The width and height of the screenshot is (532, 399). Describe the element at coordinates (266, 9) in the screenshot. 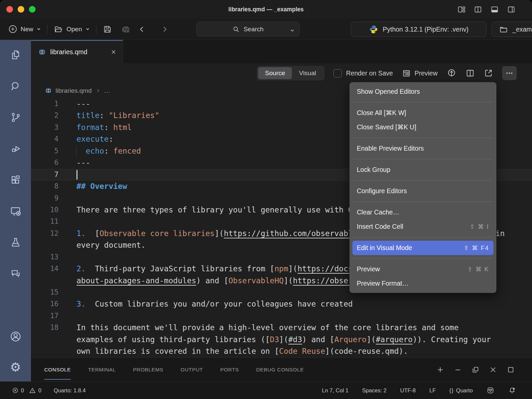

I see `window-title: libraries.qmd — _examples` at that location.